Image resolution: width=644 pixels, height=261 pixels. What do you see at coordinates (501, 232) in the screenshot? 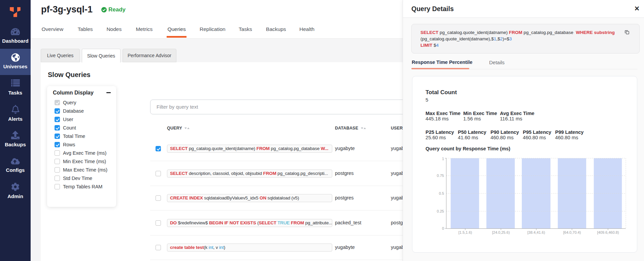
I see `svg-text: [24.0,25.6)` at bounding box center [501, 232].